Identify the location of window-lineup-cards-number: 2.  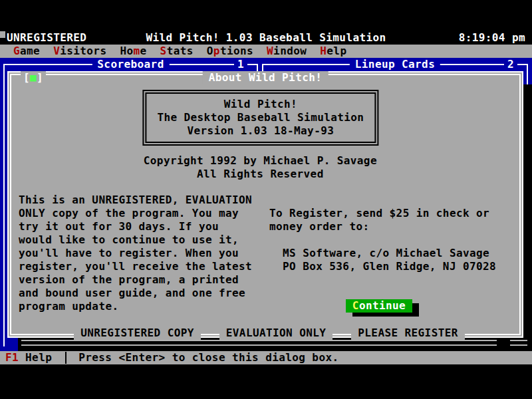
(511, 65).